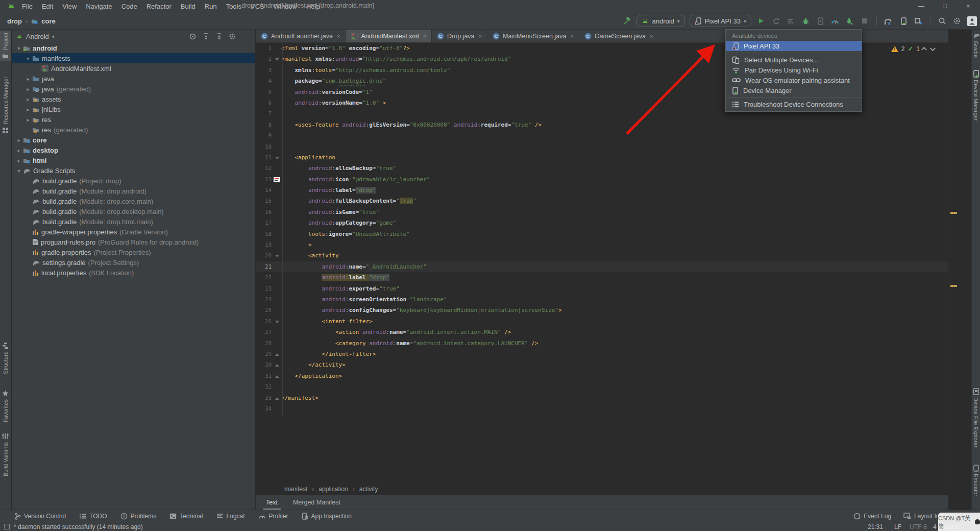  Describe the element at coordinates (231, 516) in the screenshot. I see `toolwindow-button-logcat: Logcat` at that location.